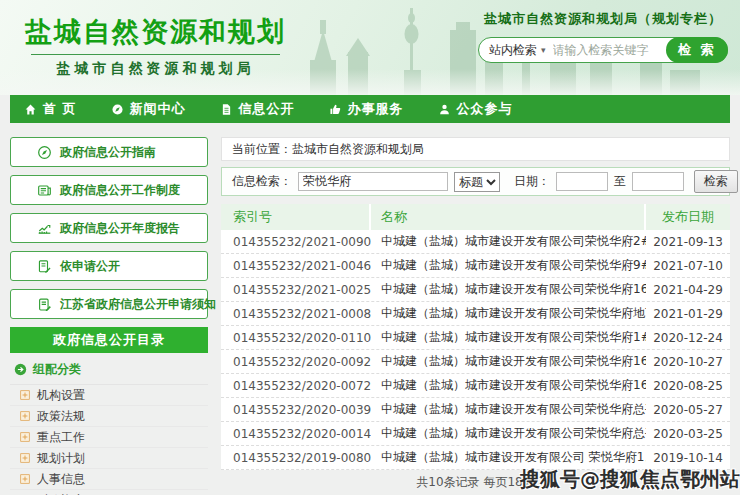 This screenshot has width=740, height=495. I want to click on table-row: 014355232/2020-00924中城建（盐城）城市建设开发有限公司荣悦华…, so click(476, 362).